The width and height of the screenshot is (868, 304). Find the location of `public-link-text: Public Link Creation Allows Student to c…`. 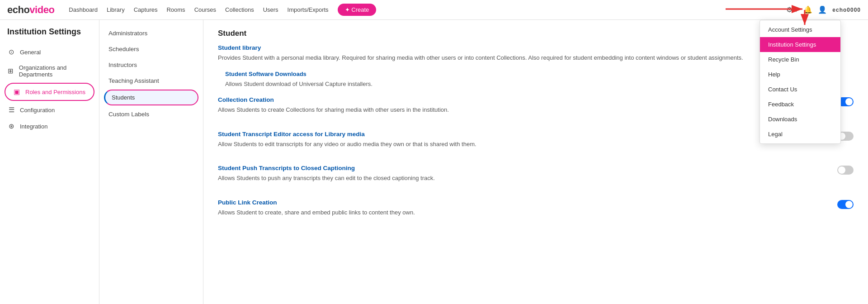

public-link-text: Public Link Creation Allows Student to c… is located at coordinates (523, 212).